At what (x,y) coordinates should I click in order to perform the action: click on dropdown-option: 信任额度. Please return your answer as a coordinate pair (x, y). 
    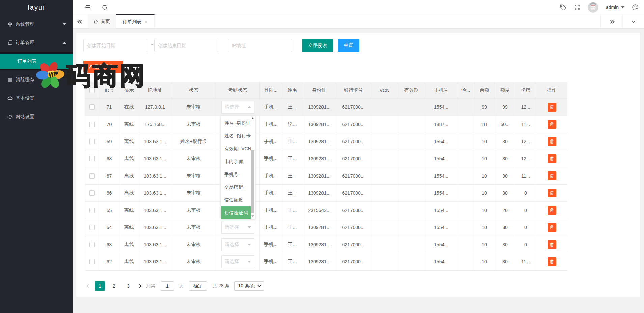
    Looking at the image, I should click on (236, 200).